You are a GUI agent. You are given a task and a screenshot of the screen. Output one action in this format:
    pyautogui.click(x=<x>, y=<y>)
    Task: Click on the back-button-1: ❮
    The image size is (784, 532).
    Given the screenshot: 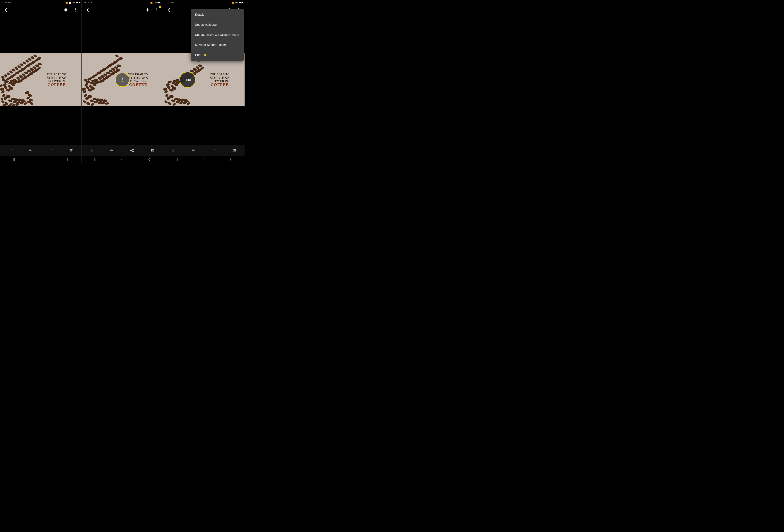 What is the action you would take?
    pyautogui.click(x=6, y=9)
    